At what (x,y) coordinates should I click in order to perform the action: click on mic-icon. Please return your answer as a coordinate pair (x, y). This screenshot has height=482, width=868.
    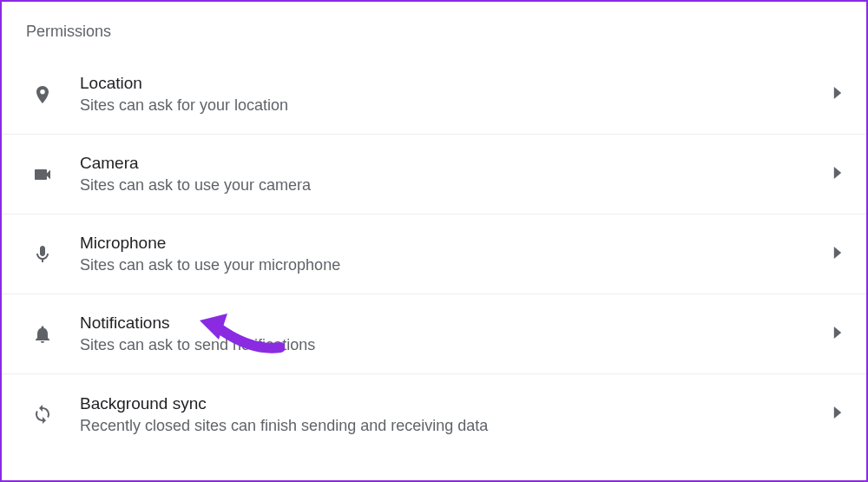
    Looking at the image, I should click on (43, 254).